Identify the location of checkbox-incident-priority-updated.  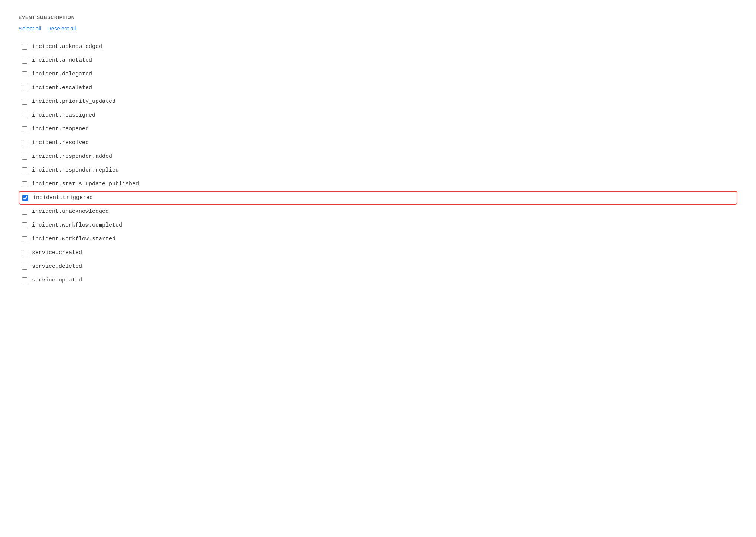
(25, 102).